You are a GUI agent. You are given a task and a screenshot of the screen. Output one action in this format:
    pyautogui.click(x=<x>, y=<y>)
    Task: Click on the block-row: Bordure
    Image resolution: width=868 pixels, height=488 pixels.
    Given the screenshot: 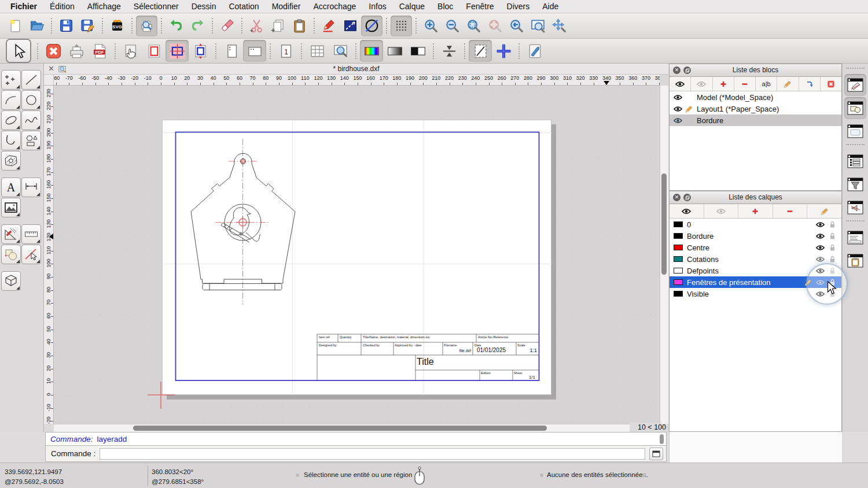 What is the action you would take?
    pyautogui.click(x=756, y=120)
    